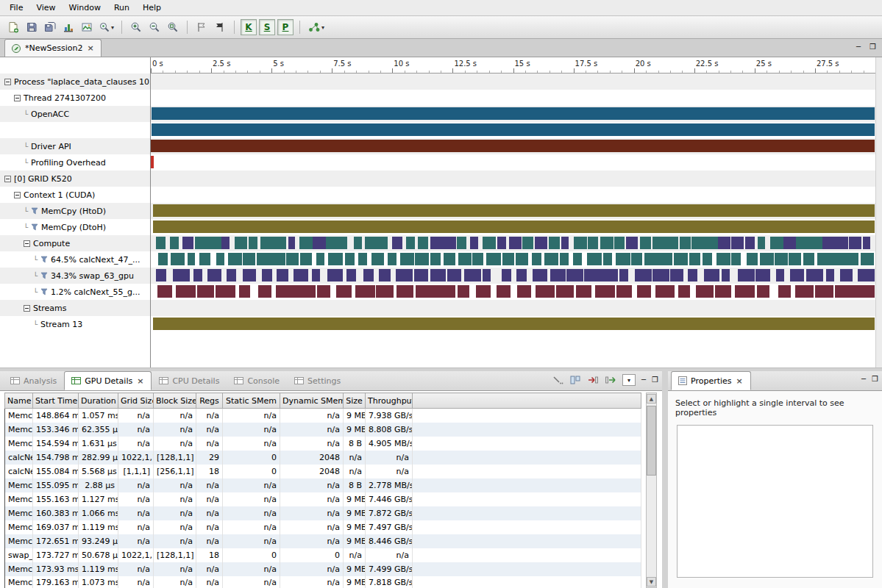  What do you see at coordinates (75, 292) in the screenshot?
I see `timeline-row-label: └1.2% calcNext_55_g...` at bounding box center [75, 292].